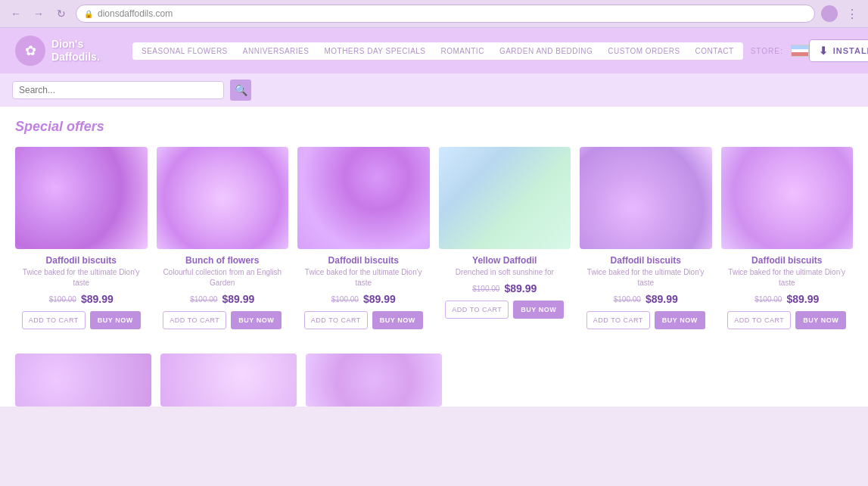 Image resolution: width=868 pixels, height=486 pixels. What do you see at coordinates (463, 51) in the screenshot?
I see `nav-romantic: ROMANTIC` at bounding box center [463, 51].